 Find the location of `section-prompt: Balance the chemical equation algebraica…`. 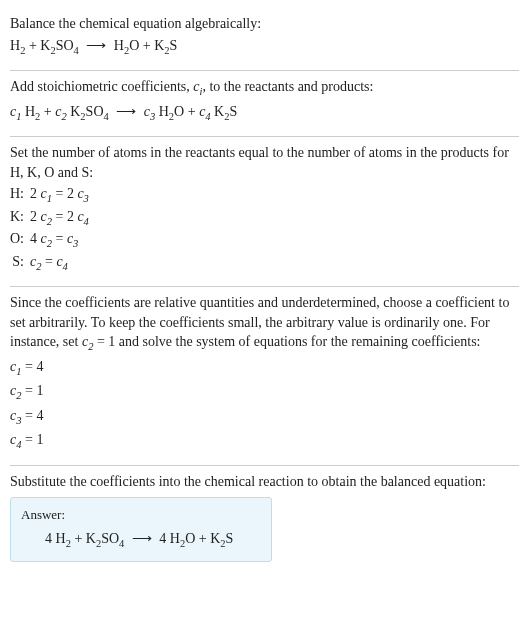

section-prompt: Balance the chemical equation algebraica… is located at coordinates (264, 40).